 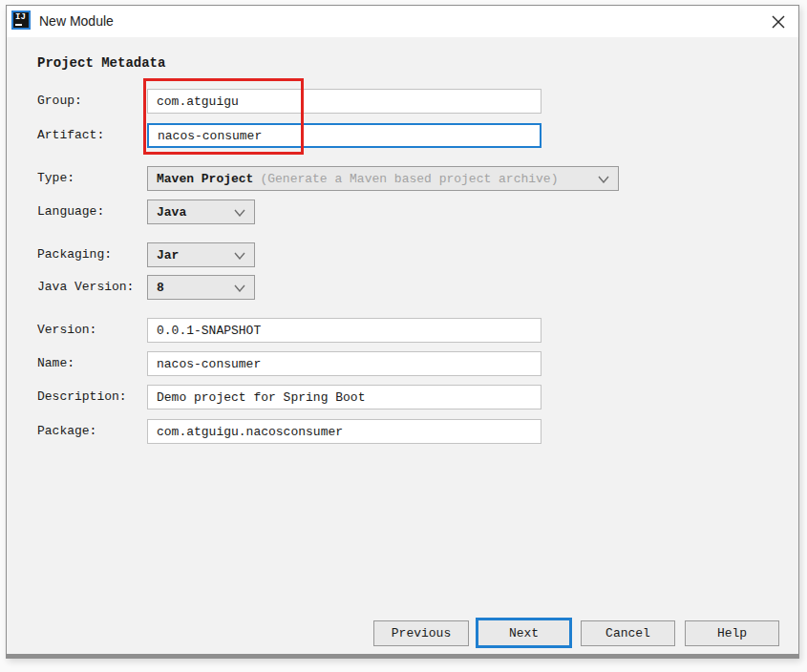 What do you see at coordinates (55, 364) in the screenshot?
I see `name-label: Name:` at bounding box center [55, 364].